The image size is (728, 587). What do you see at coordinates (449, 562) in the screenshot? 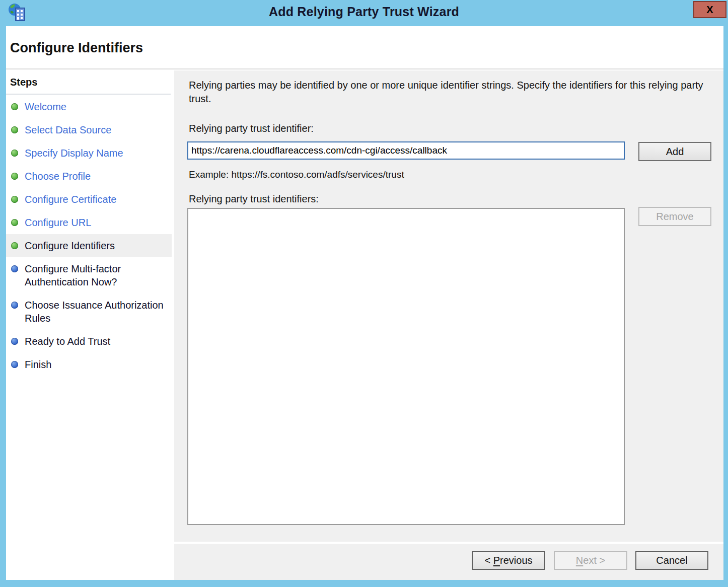
I see `footer-bar: < Previous Next > Cancel` at bounding box center [449, 562].